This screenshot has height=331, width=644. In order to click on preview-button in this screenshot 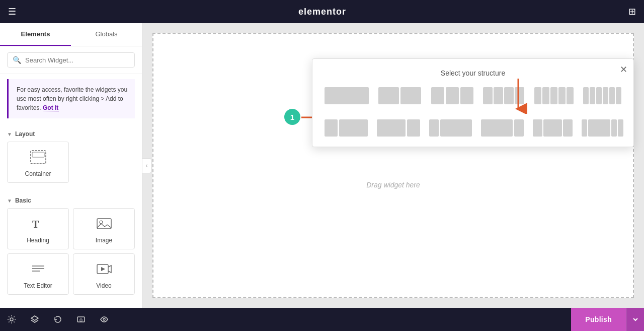, I will do `click(104, 319)`.